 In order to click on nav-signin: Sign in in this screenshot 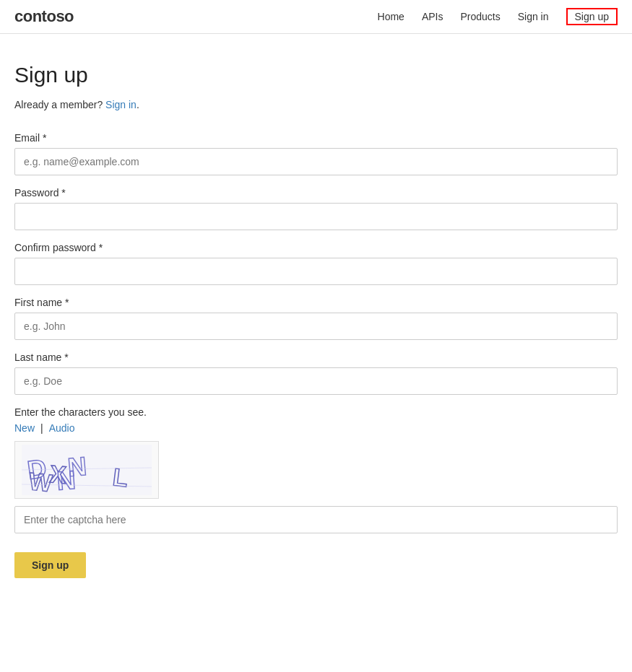, I will do `click(533, 17)`.